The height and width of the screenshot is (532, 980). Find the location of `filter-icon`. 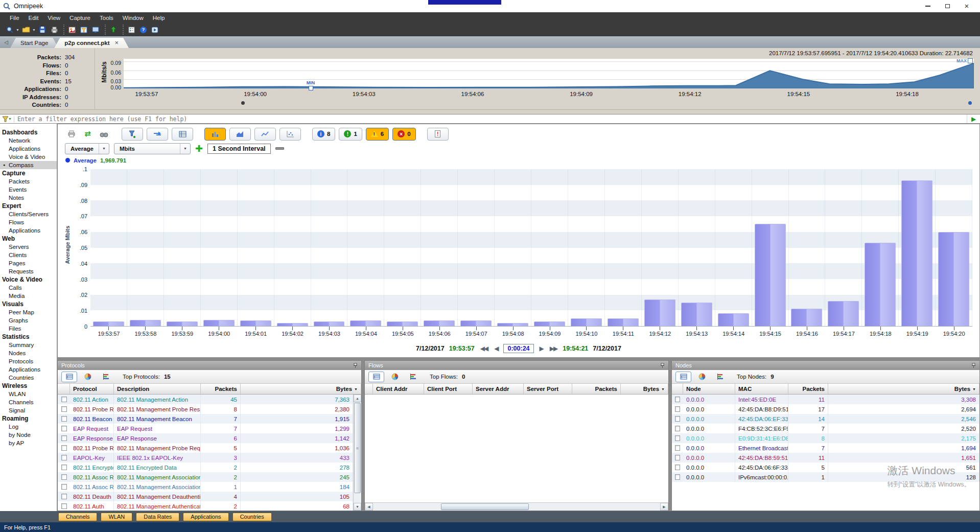

filter-icon is located at coordinates (84, 30).